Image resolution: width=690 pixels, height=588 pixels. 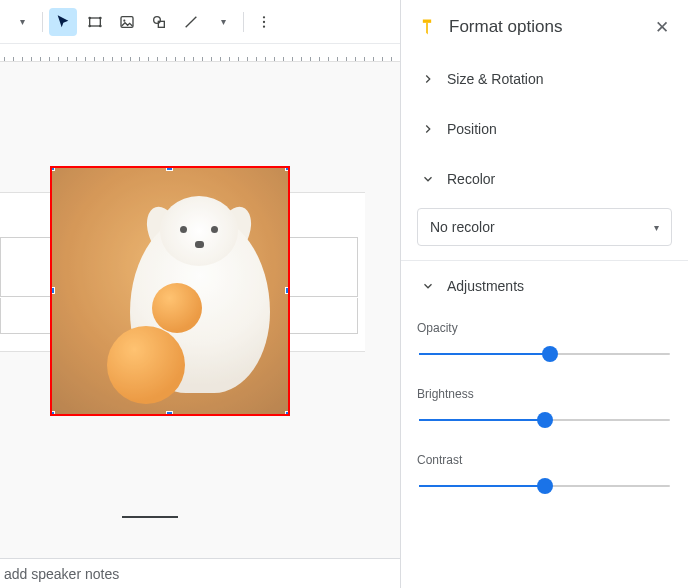 I want to click on contrast-slider-knob, so click(x=545, y=486).